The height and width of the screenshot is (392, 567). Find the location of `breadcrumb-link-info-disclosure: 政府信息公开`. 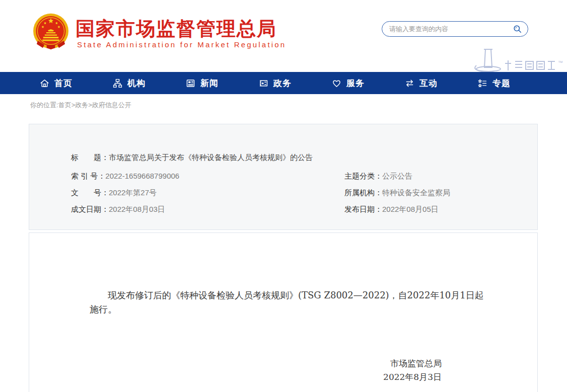

breadcrumb-link-info-disclosure: 政府信息公开 is located at coordinates (112, 105).